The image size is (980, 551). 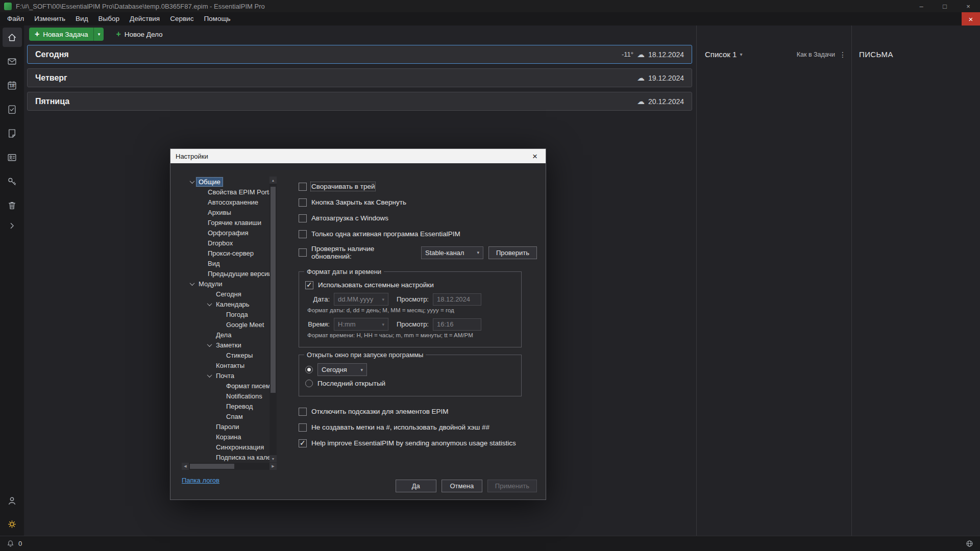 What do you see at coordinates (413, 443) in the screenshot?
I see `option-label: Help improve EssentialPIM by sending ano…` at bounding box center [413, 443].